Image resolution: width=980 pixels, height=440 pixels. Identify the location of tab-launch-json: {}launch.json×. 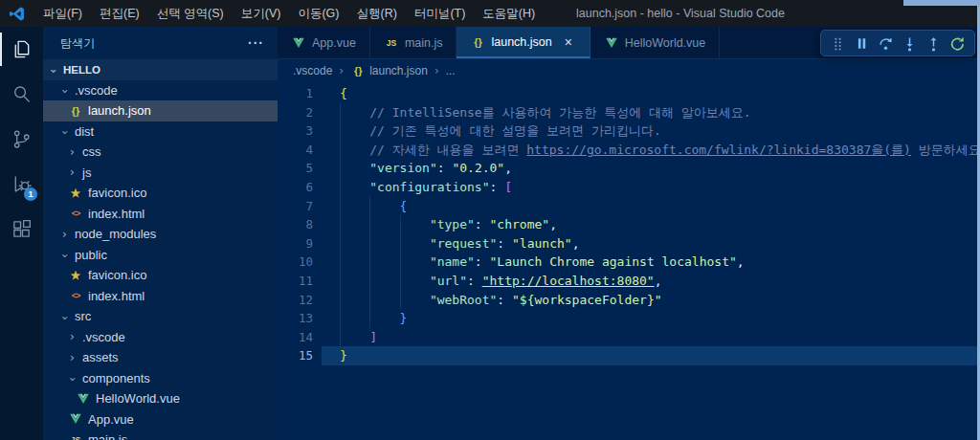
(523, 42).